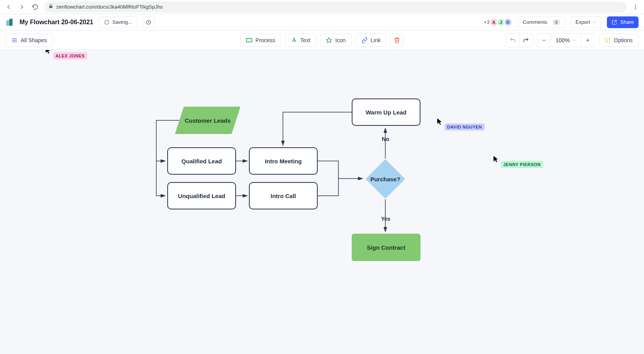 The height and width of the screenshot is (354, 644). What do you see at coordinates (29, 40) in the screenshot?
I see `all-shapes-button: All Shapes` at bounding box center [29, 40].